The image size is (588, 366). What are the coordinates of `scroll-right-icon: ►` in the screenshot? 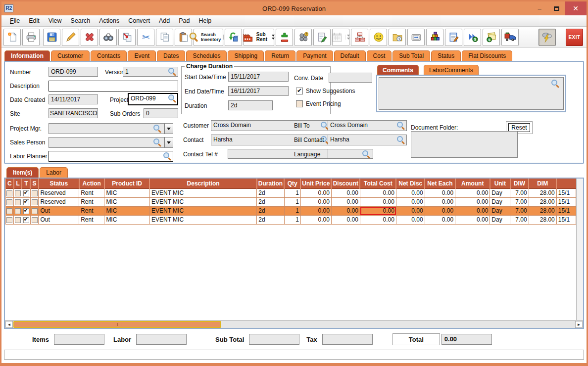 It's located at (579, 324).